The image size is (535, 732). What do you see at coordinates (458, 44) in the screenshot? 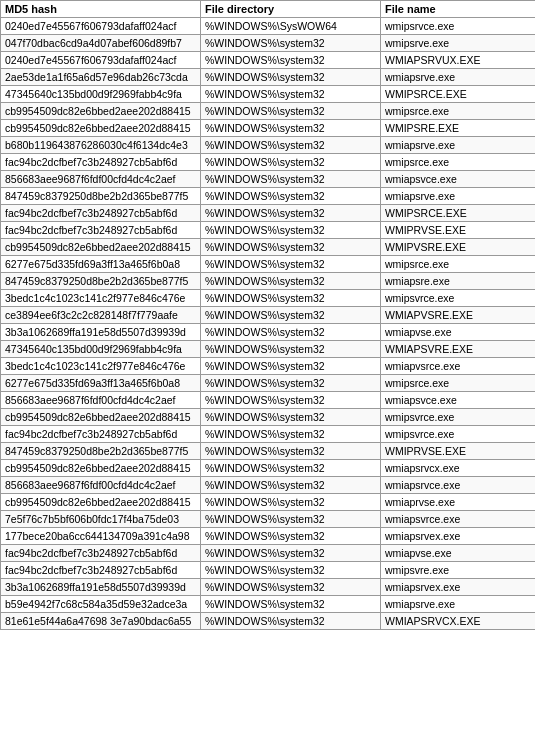
I see `cell-filename: wmipsrve.exe` at bounding box center [458, 44].